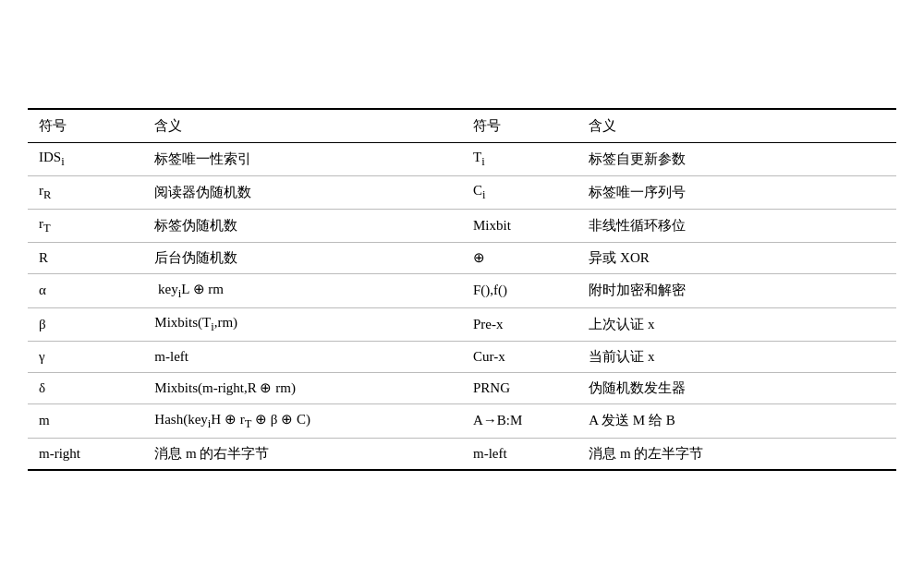 The image size is (924, 578). Describe the element at coordinates (85, 192) in the screenshot. I see `symbol1-cell: rR` at that location.